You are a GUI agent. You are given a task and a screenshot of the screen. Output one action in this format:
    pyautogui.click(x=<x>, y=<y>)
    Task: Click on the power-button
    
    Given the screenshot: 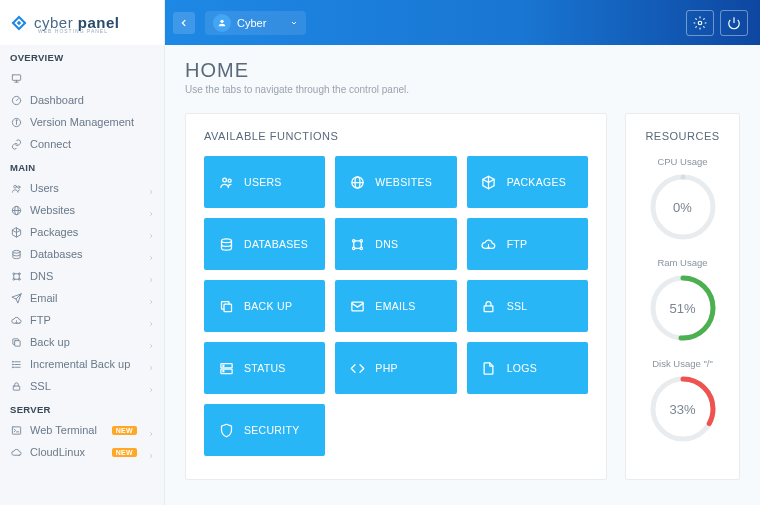 What is the action you would take?
    pyautogui.click(x=734, y=23)
    